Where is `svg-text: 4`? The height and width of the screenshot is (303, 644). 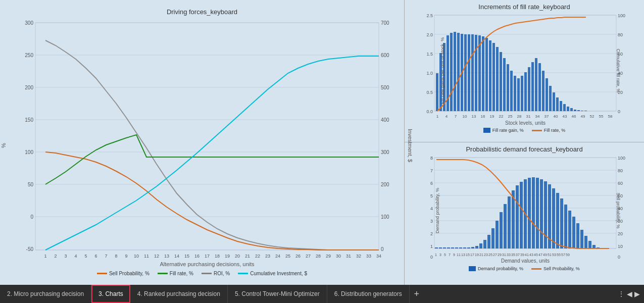 svg-text: 4 is located at coordinates (431, 209).